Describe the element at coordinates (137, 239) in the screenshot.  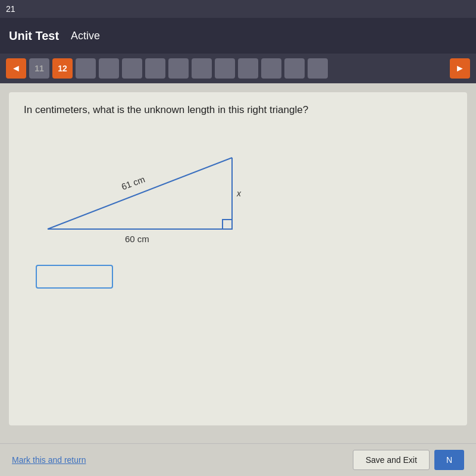
I see `svg-text: 60 cm` at that location.